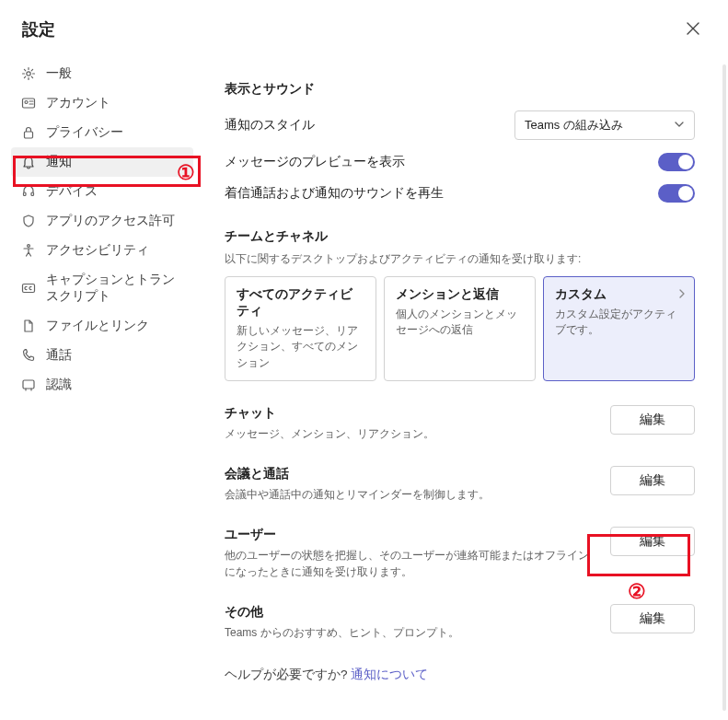 The width and height of the screenshot is (728, 720). Describe the element at coordinates (605, 125) in the screenshot. I see `notification-style-dropdown: Teams の組み込み` at that location.